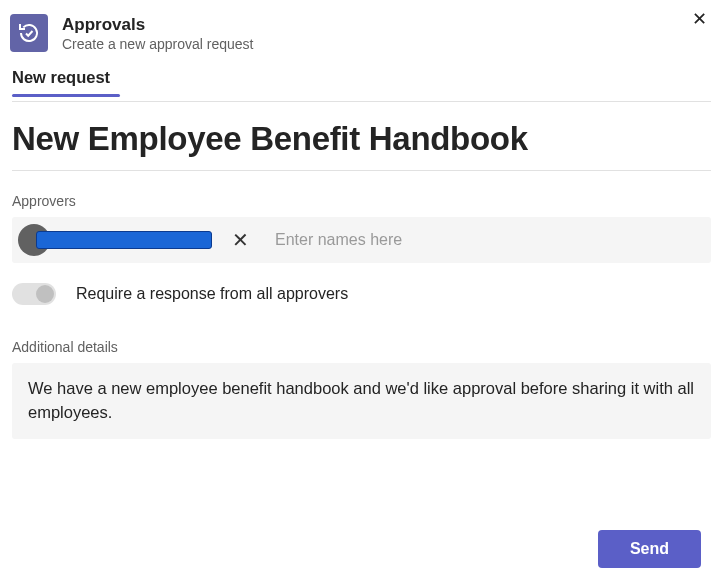  I want to click on additional-details-input: We have a new employee benefit handbook …, so click(362, 401).